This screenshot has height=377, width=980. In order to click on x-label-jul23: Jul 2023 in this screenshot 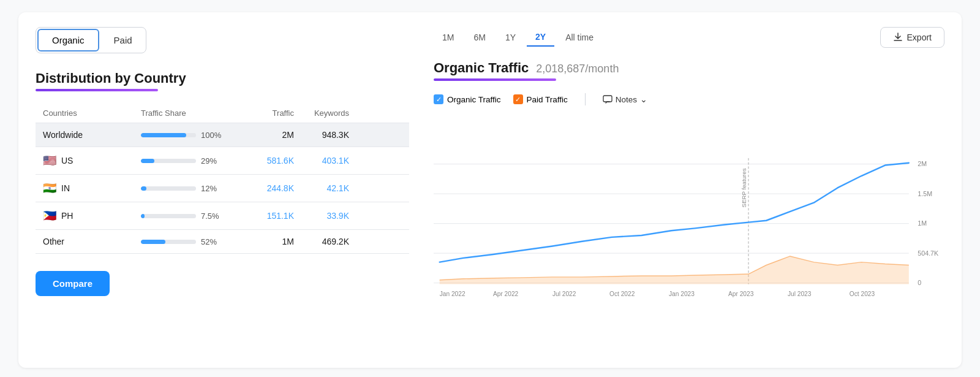, I will do `click(800, 294)`.